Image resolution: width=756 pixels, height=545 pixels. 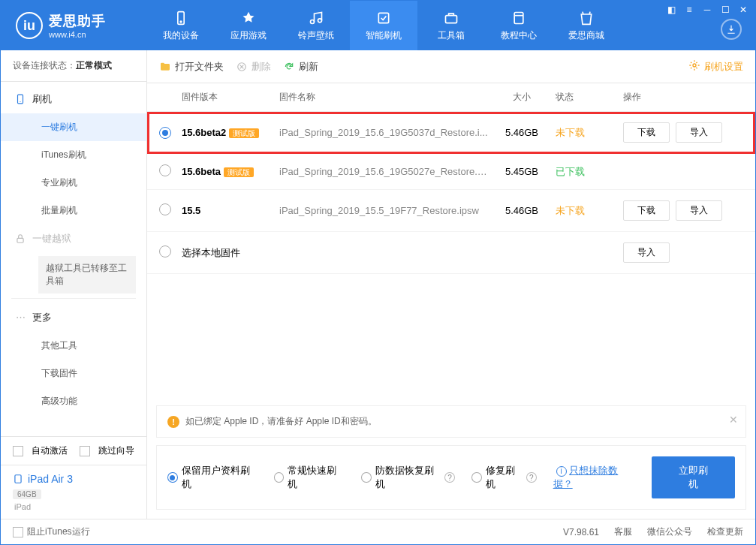 What do you see at coordinates (384, 26) in the screenshot?
I see `main-tabs: 我的设备应用游戏铃声壁纸智能刷机工具箱教程中心爱思商城` at bounding box center [384, 26].